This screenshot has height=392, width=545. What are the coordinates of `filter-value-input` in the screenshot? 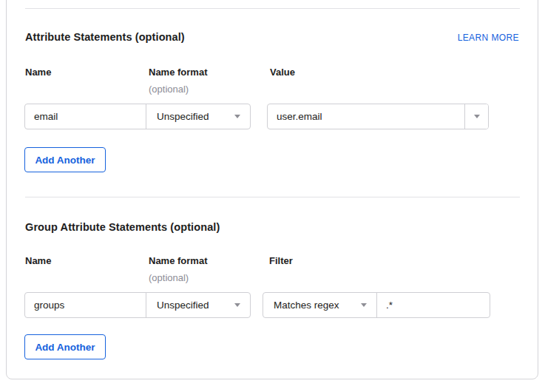 It's located at (433, 305).